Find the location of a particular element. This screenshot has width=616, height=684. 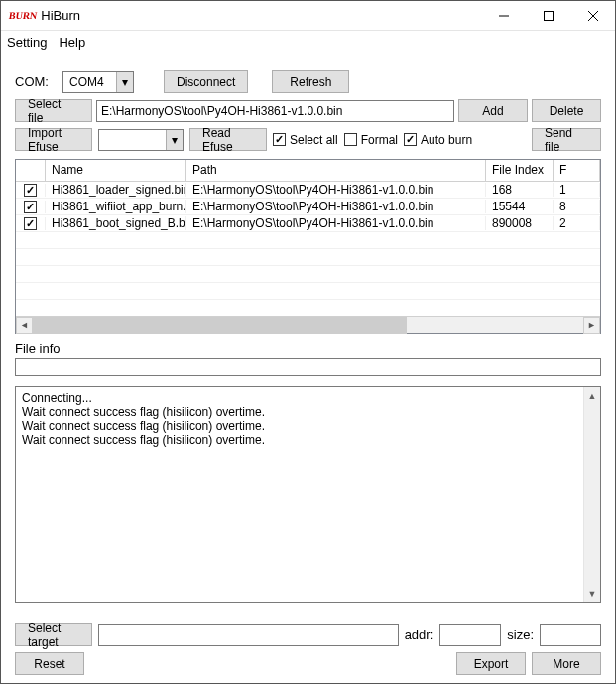

horizontal-scrollbar: ◄ ► is located at coordinates (308, 324).